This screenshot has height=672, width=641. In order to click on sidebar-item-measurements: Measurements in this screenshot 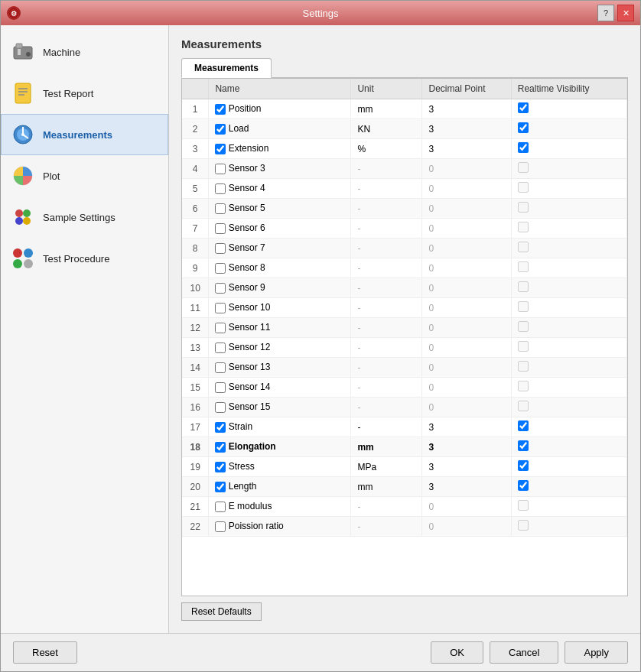, I will do `click(84, 135)`.